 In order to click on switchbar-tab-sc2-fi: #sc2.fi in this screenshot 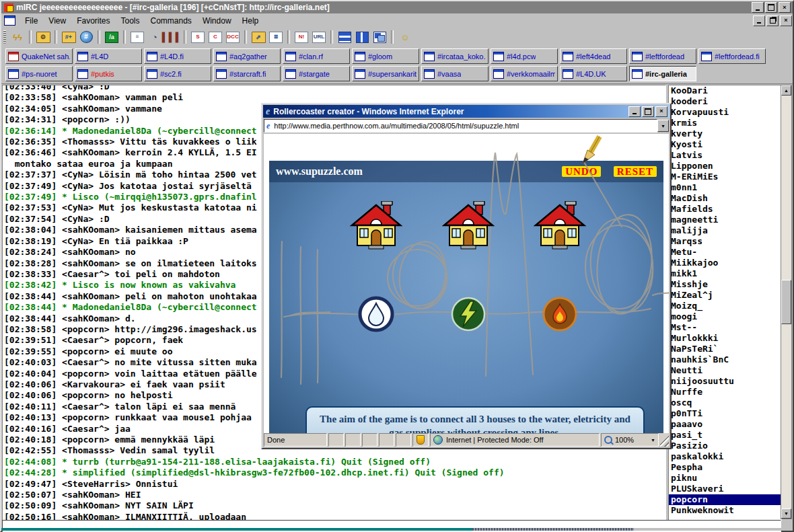, I will do `click(178, 74)`.